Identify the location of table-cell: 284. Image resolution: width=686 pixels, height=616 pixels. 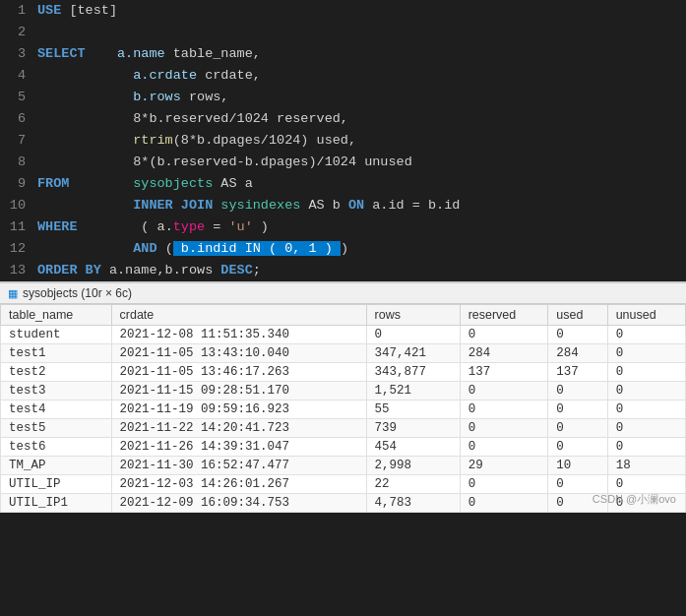
(504, 354).